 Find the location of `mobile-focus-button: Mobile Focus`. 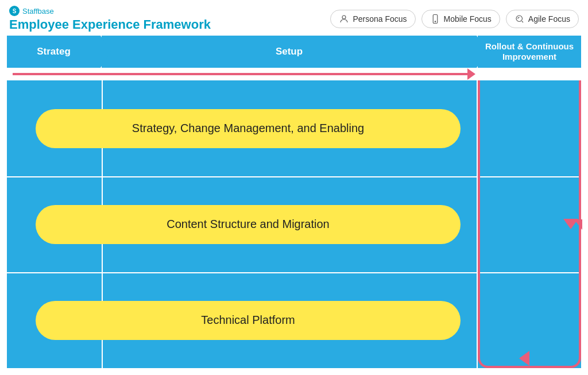

mobile-focus-button: Mobile Focus is located at coordinates (461, 19).